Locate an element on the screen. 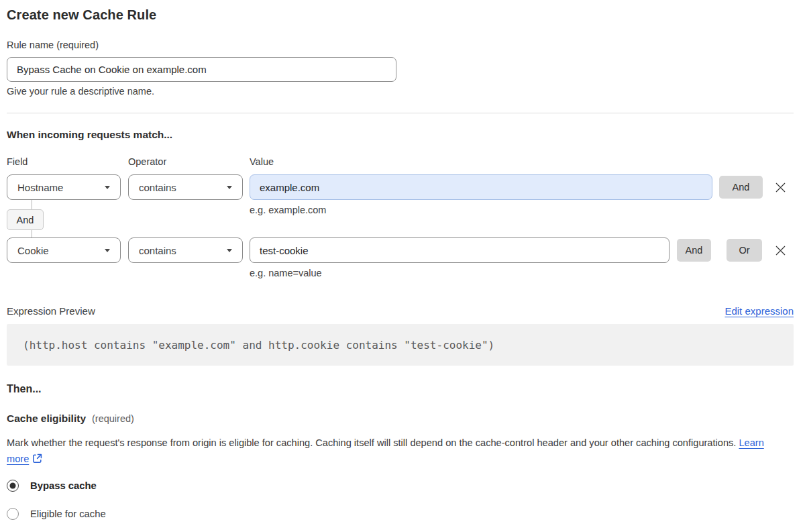  and-button-row-1: And is located at coordinates (741, 187).